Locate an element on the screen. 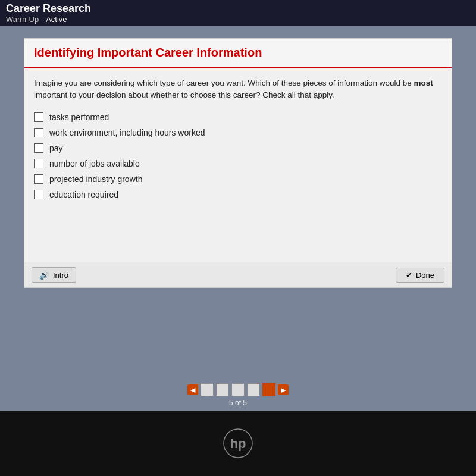 The width and height of the screenshot is (476, 476). list-item: projected industry growth is located at coordinates (238, 179).